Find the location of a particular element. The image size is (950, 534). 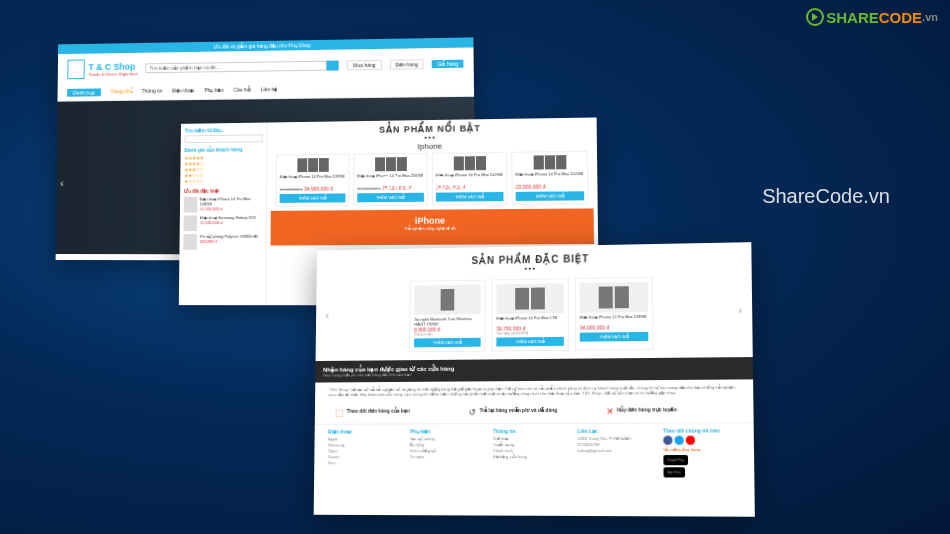

promo-title: iPhone is located at coordinates (430, 221).